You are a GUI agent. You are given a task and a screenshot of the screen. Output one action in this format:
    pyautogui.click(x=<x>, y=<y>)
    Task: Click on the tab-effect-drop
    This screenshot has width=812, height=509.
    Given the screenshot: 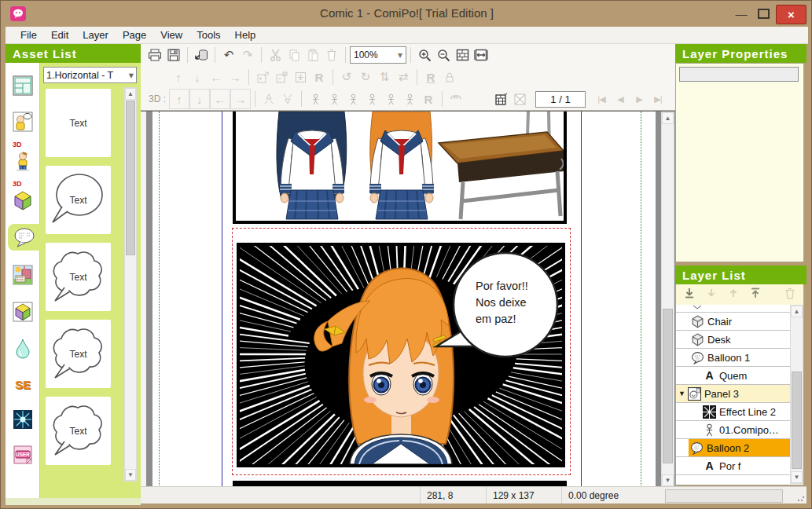 What is the action you would take?
    pyautogui.click(x=23, y=349)
    